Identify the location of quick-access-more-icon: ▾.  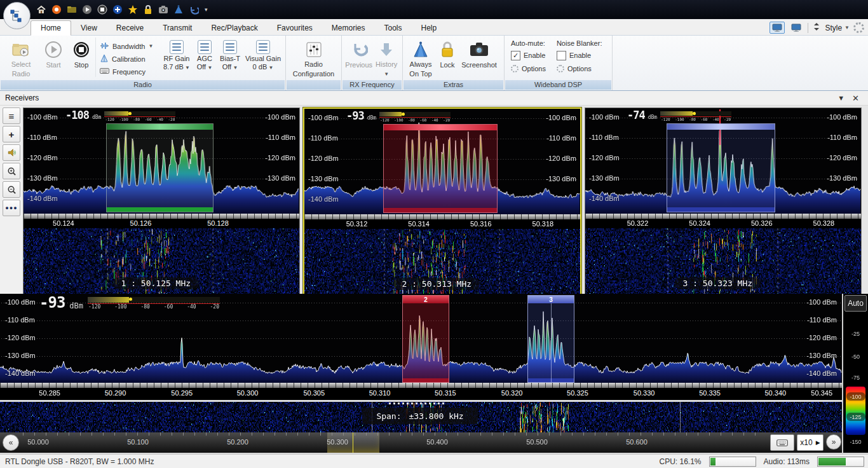
(206, 10).